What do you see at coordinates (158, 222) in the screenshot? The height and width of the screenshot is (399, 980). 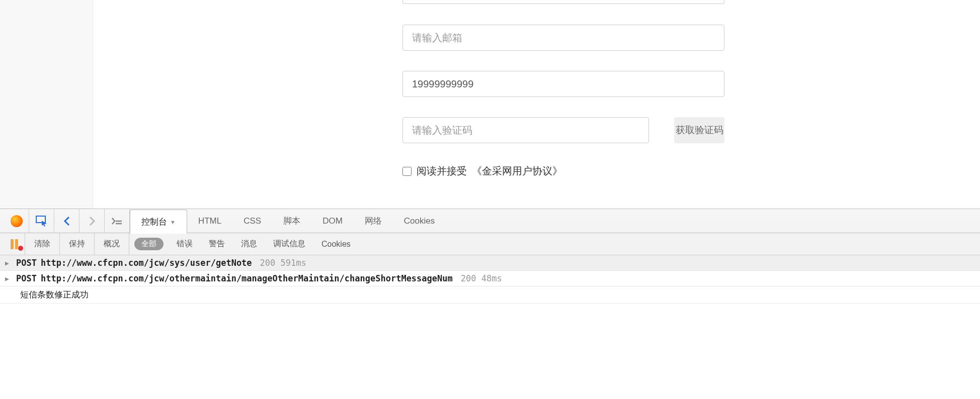 I see `tab-console: 控制台 ▼` at bounding box center [158, 222].